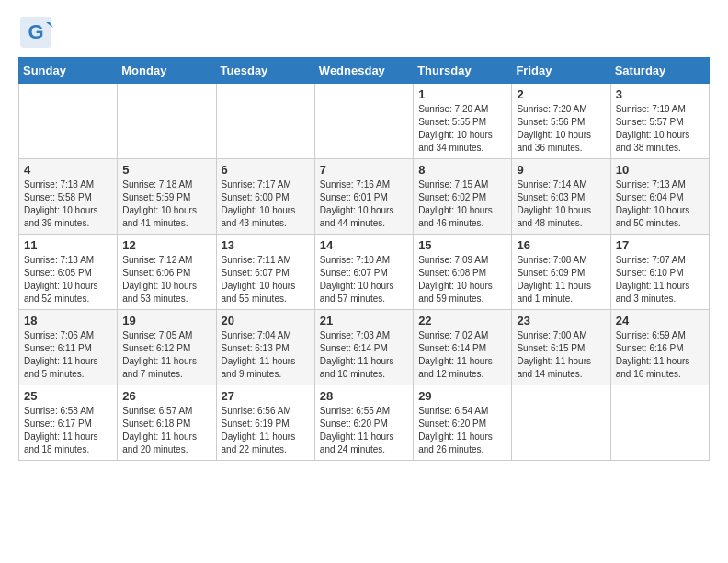 This screenshot has height=563, width=728. What do you see at coordinates (167, 423) in the screenshot?
I see `calendar-cell: 26Sunrise: 6:57 AM Sunset: 6:18 PM Dayli…` at bounding box center [167, 423].